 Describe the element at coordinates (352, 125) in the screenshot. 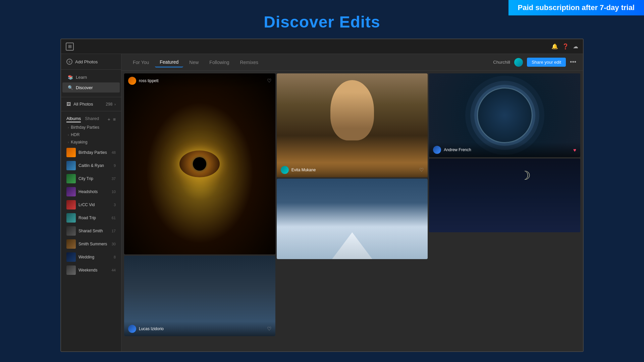

I see `woman-image` at that location.